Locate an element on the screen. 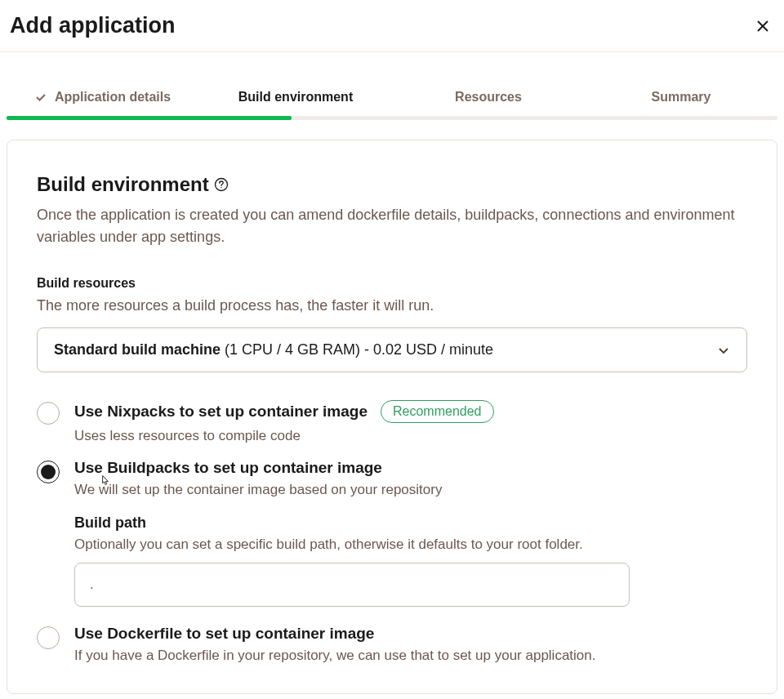 This screenshot has width=784, height=699. section-description: Once the application is created you can … is located at coordinates (392, 226).